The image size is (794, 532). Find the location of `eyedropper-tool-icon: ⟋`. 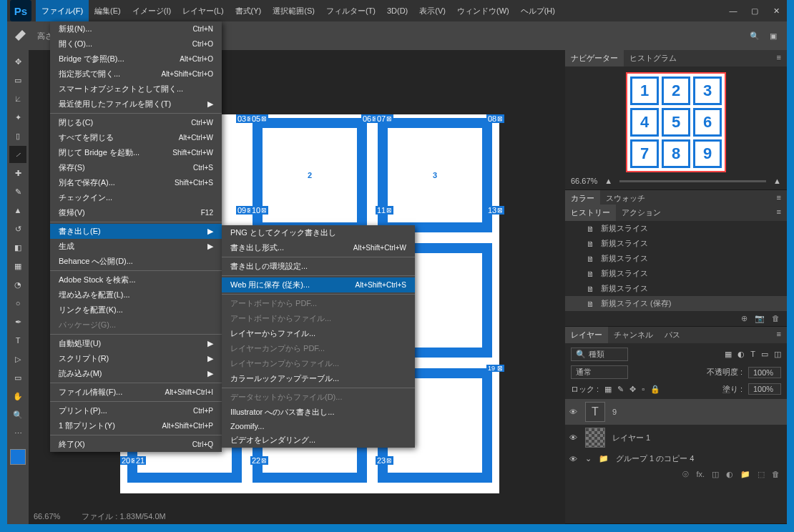

eyedropper-tool-icon: ⟋ is located at coordinates (18, 154).